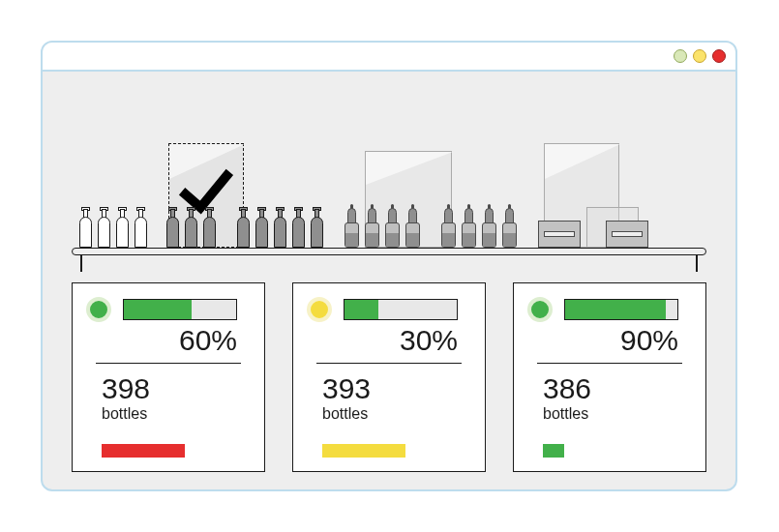  I want to click on stat-card-3: 90% 386 bottles, so click(610, 377).